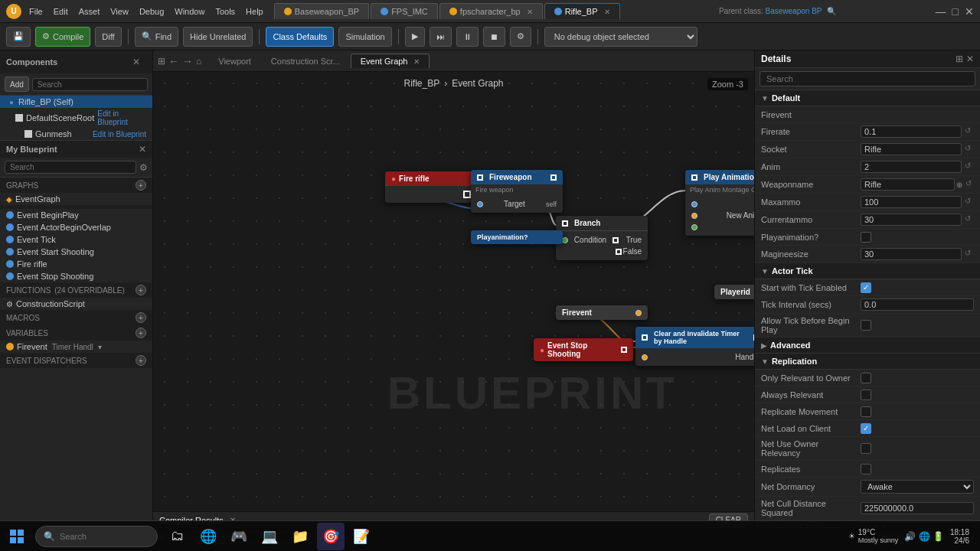 This screenshot has height=551, width=980. What do you see at coordinates (956, 11) in the screenshot?
I see `maximize-btn: □` at bounding box center [956, 11].